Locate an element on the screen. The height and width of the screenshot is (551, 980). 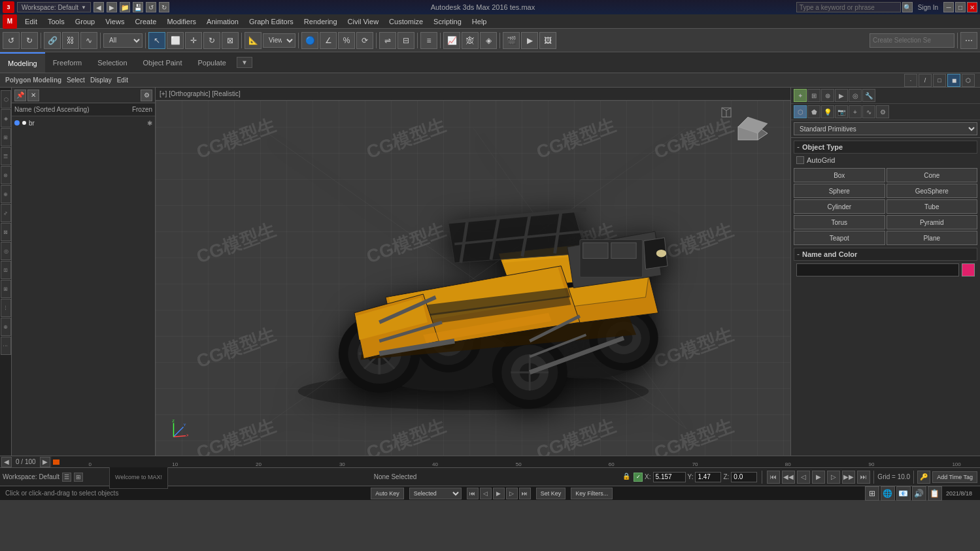
ribbon-tab-modeling: Modeling is located at coordinates (22, 63).